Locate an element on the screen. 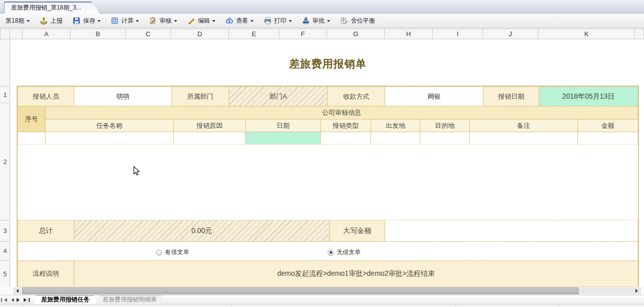 The height and width of the screenshot is (307, 644). sheet-tab-task: 差旅费用报销任务 is located at coordinates (65, 300).